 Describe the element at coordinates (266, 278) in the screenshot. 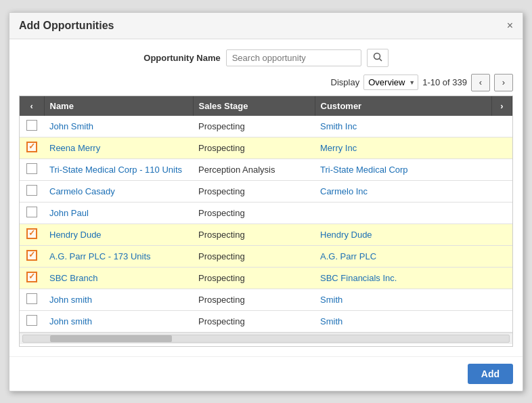

I see `table-row: SBC BranchProspectingSBC Financials Inc.` at that location.